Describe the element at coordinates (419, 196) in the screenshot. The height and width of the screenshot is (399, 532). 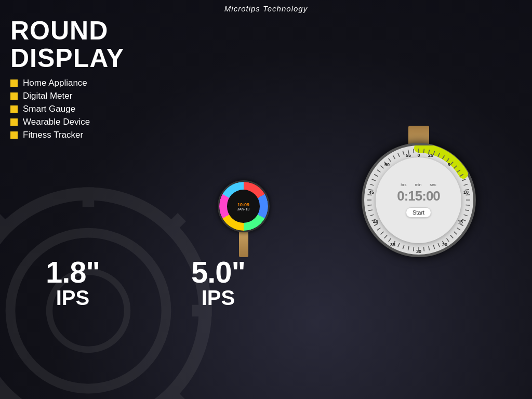
I see `timer-time: 0:15:00` at that location.